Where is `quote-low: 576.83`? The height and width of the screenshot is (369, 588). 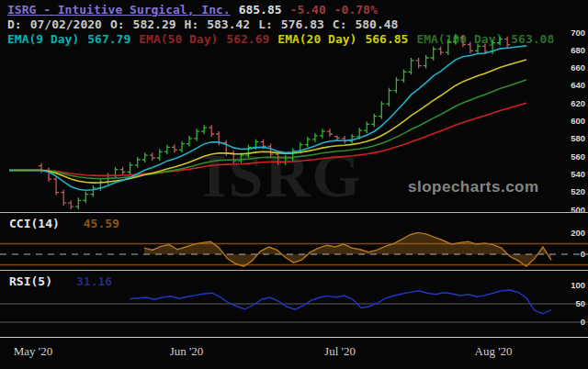 quote-low: 576.83 is located at coordinates (303, 24).